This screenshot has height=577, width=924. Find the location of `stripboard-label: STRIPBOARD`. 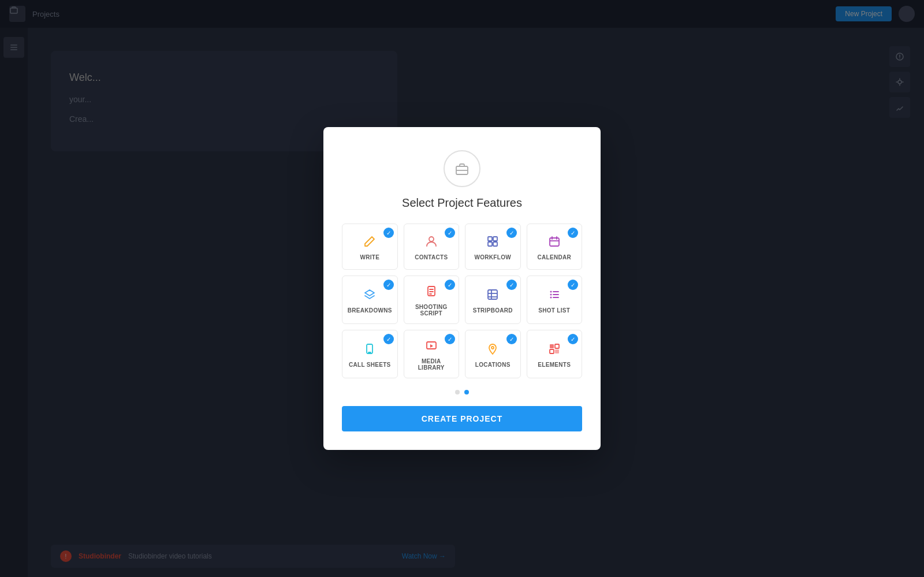

stripboard-label: STRIPBOARD is located at coordinates (493, 311).